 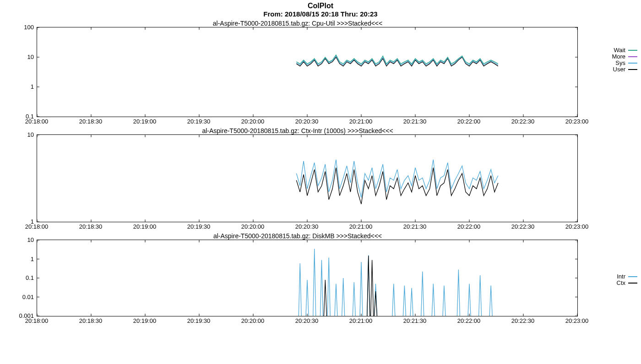 I want to click on legend-entry: More, so click(x=625, y=57).